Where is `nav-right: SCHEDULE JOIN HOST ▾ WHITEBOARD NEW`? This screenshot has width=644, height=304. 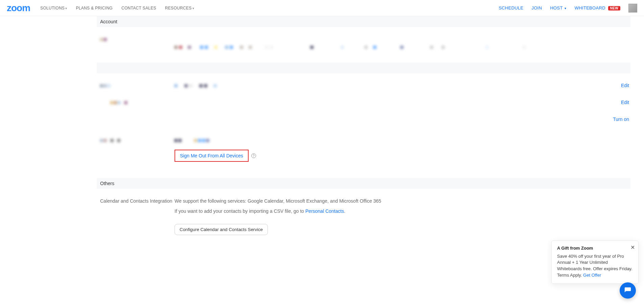
nav-right: SCHEDULE JOIN HOST ▾ WHITEBOARD NEW is located at coordinates (568, 8).